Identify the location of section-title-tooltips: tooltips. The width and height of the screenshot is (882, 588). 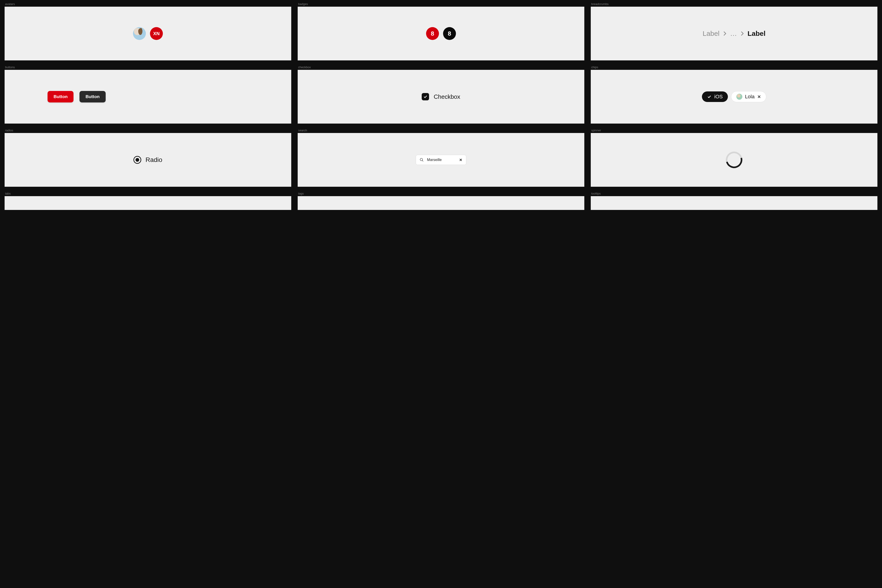
(734, 194).